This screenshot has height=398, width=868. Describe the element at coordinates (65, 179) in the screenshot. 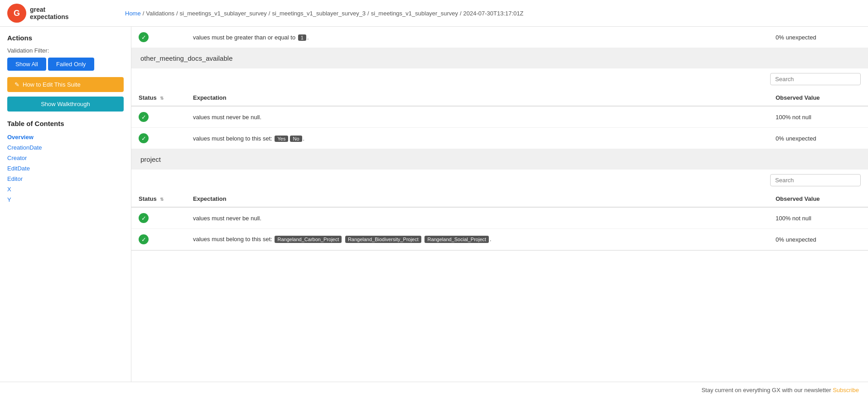

I see `toc-item-editor: Editor` at that location.